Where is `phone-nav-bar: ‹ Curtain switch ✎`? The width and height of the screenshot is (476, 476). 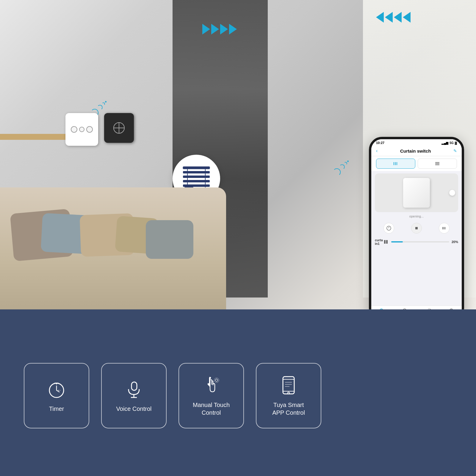 phone-nav-bar: ‹ Curtain switch ✎ is located at coordinates (416, 151).